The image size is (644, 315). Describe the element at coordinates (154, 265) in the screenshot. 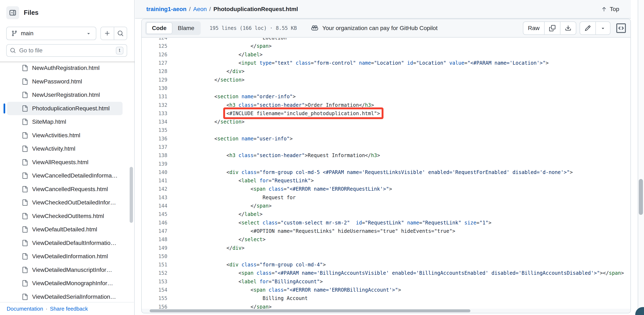

I see `line-number: 151` at that location.